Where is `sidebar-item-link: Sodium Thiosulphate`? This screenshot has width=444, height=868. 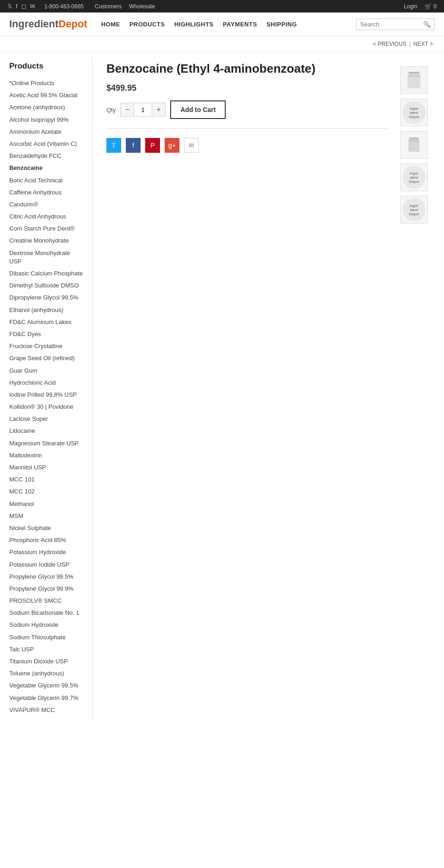 sidebar-item-link: Sodium Thiosulphate is located at coordinates (37, 637).